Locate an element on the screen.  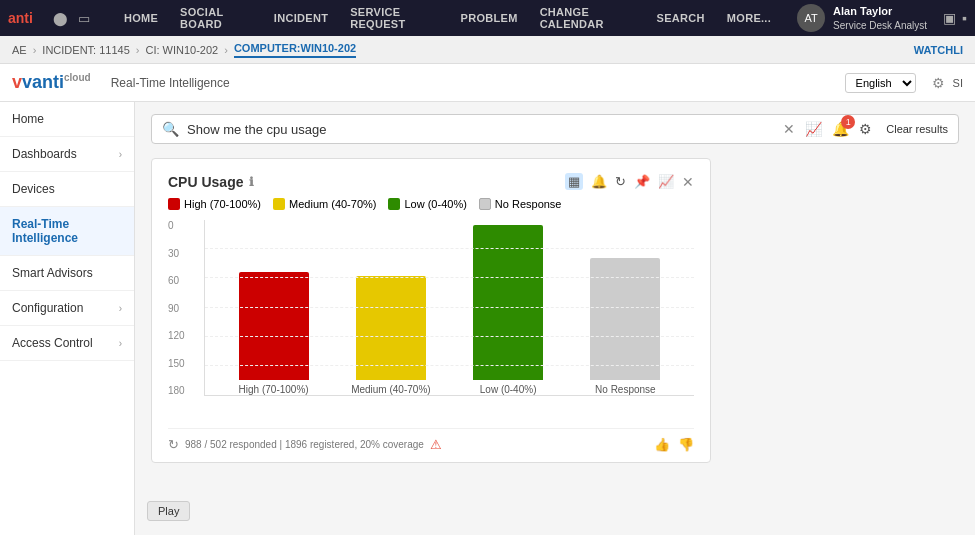
y-label-4: 60 is located at coordinates (176, 280).